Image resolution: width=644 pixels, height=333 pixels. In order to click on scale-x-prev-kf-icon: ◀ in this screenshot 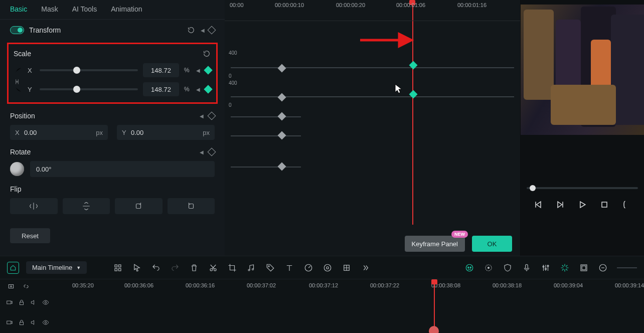, I will do `click(198, 70)`.